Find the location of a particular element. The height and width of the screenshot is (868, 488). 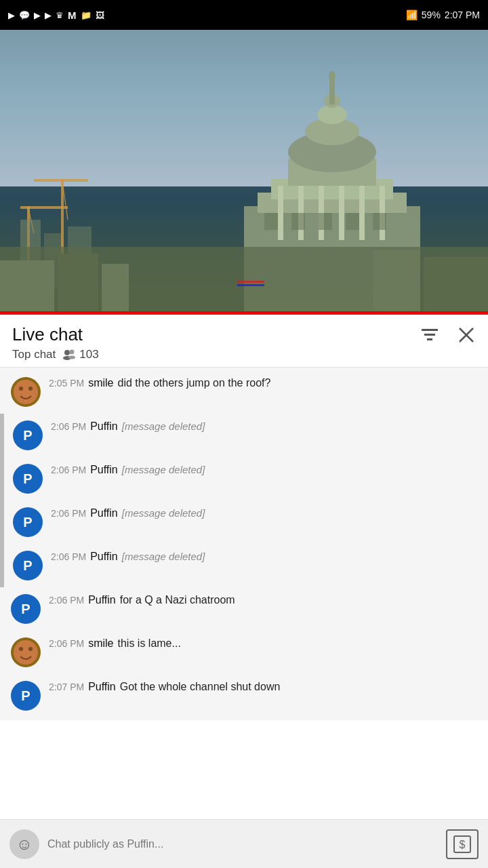

status-bar-left: ▶ 💬 ▶ ▶ ♛ M 📁 🖼 is located at coordinates (56, 15).